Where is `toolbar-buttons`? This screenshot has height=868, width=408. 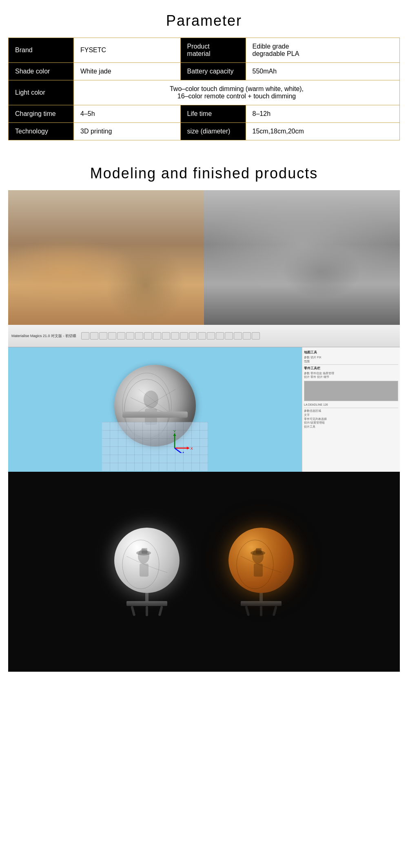
toolbar-buttons is located at coordinates (171, 336).